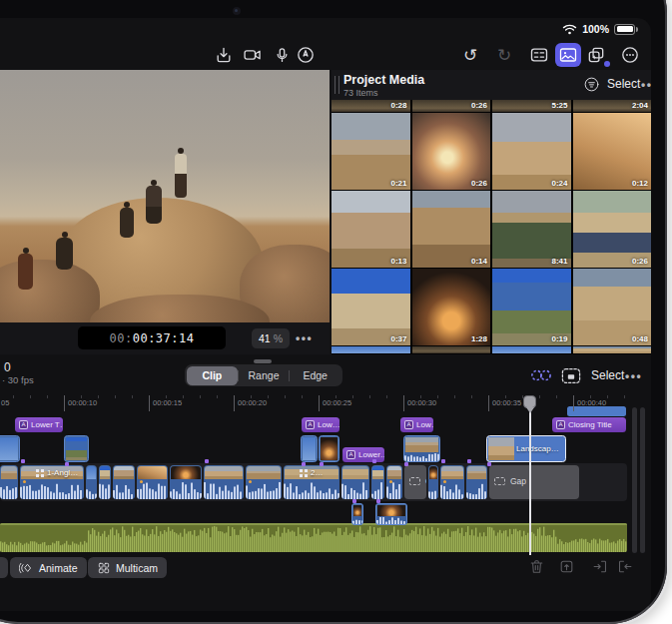  What do you see at coordinates (312, 482) in the screenshot?
I see `timeline-clip: 2…` at bounding box center [312, 482].